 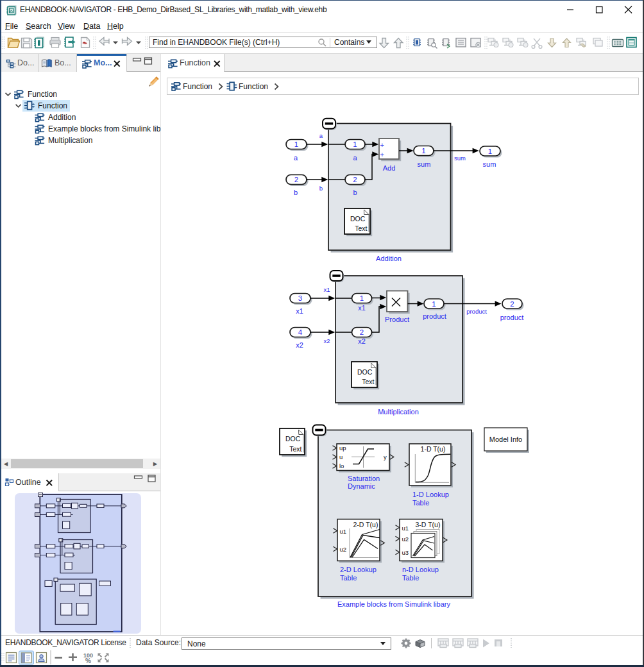 What do you see at coordinates (362, 486) in the screenshot?
I see `svg-text: Dynamic` at bounding box center [362, 486].